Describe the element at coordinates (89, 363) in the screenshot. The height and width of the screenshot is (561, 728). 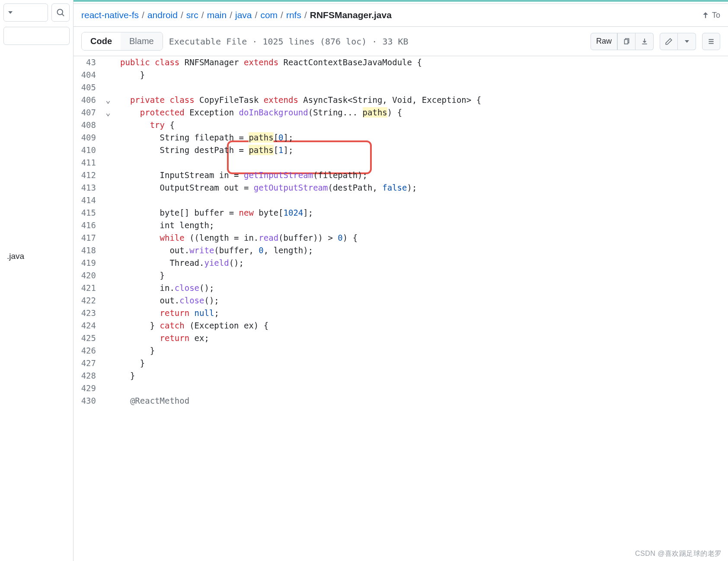
I see `line-number: 427` at that location.